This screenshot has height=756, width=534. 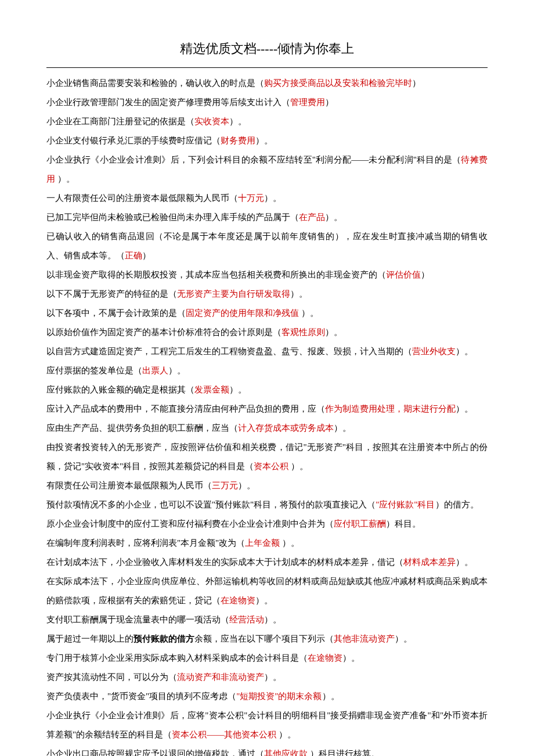 What do you see at coordinates (267, 620) in the screenshot?
I see `qa-line: 支付职工薪酬属于现金流量表中的哪一项活动（经营活动）。` at bounding box center [267, 620].